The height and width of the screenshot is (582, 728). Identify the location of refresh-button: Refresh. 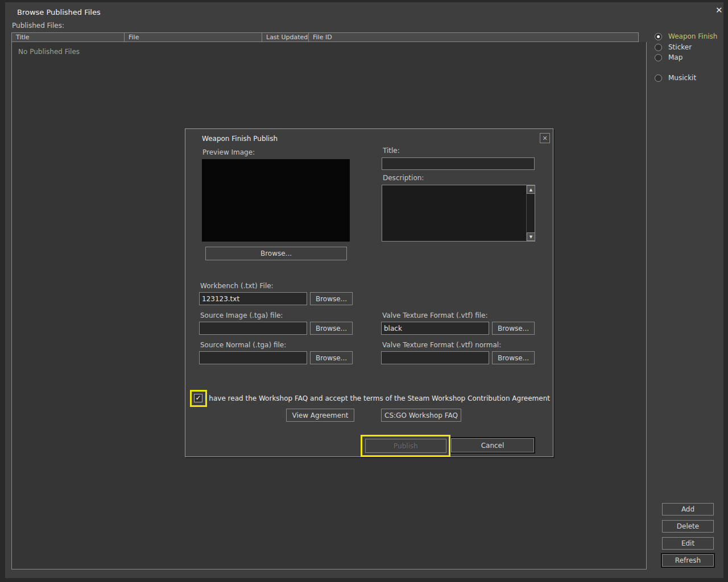
(688, 560).